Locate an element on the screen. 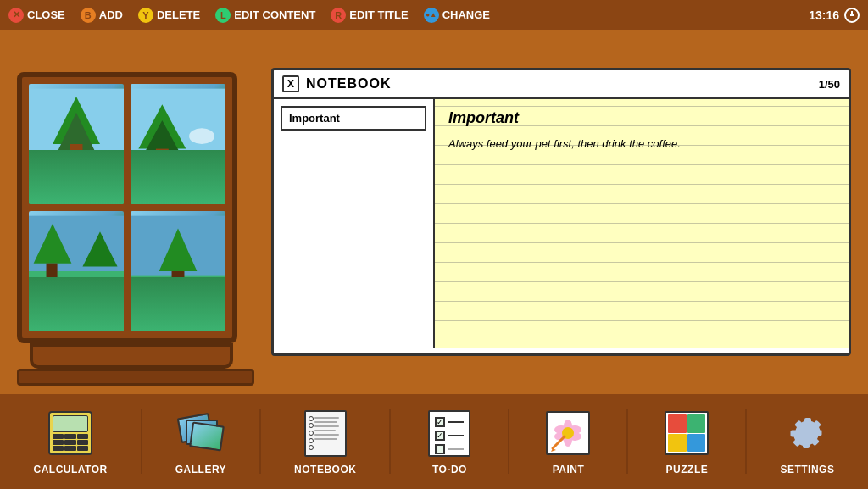  r-icon: R is located at coordinates (338, 15).